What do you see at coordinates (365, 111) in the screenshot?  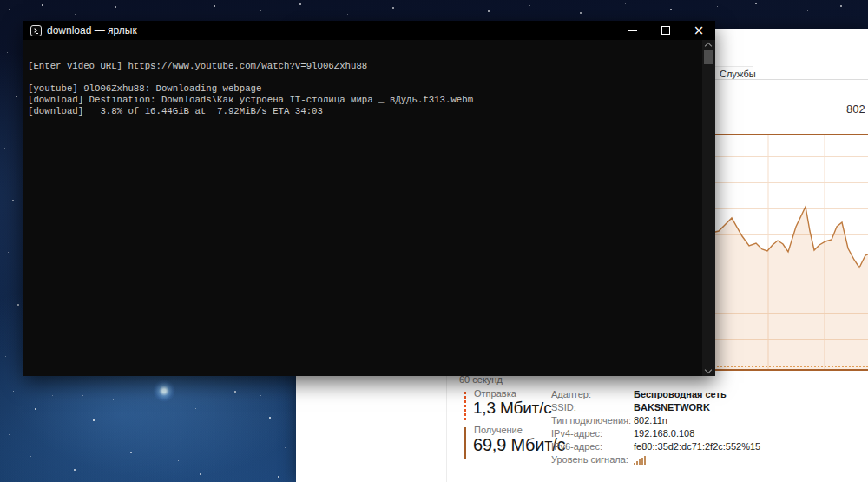 I see `console-line: [download] 3.8% of 16.44GiB at 7.92MiB/s…` at bounding box center [365, 111].